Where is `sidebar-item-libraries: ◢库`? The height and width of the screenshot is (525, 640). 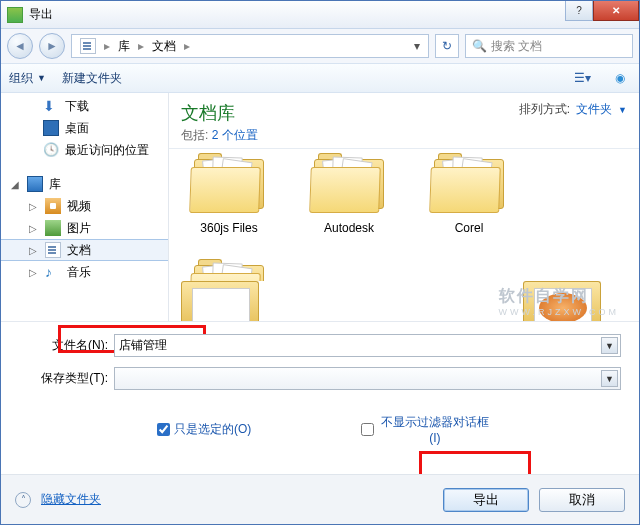
sidebar-item-libraries: ◢库 is located at coordinates (84, 184).